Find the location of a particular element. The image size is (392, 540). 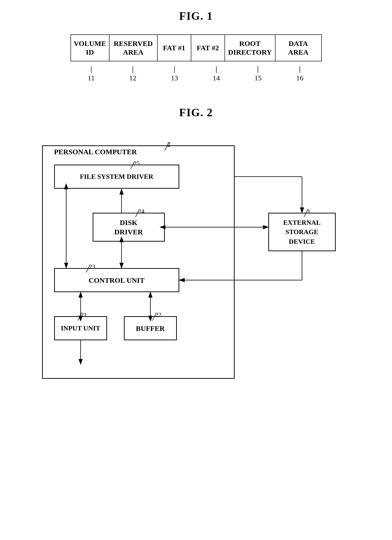

cell-root-directory: ROOTDIRECTORY is located at coordinates (250, 48).